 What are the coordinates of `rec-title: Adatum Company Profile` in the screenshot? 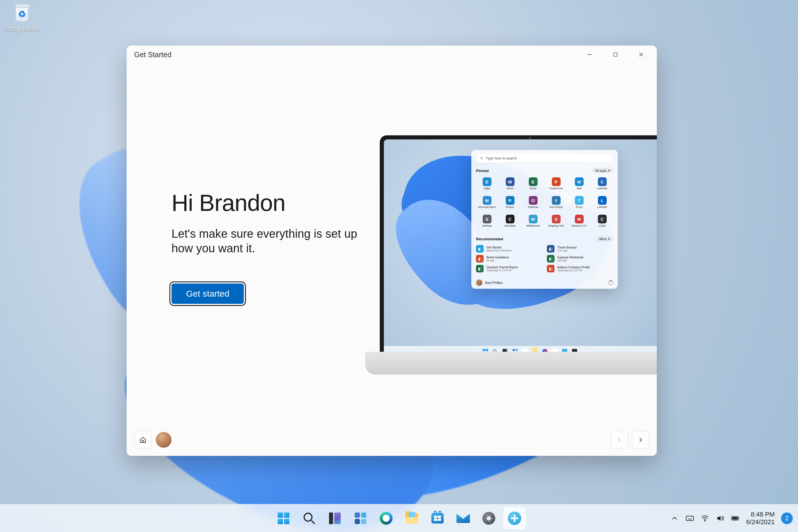 It's located at (573, 267).